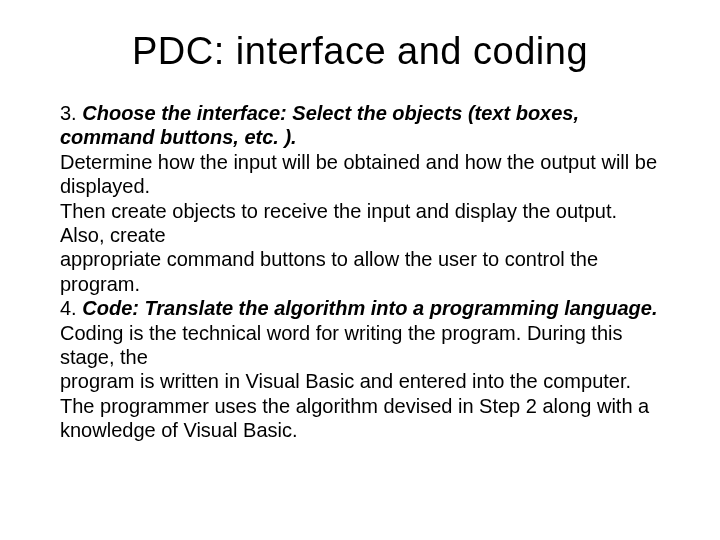 The width and height of the screenshot is (720, 540). What do you see at coordinates (71, 308) in the screenshot?
I see `step-4-number: 4.` at bounding box center [71, 308].